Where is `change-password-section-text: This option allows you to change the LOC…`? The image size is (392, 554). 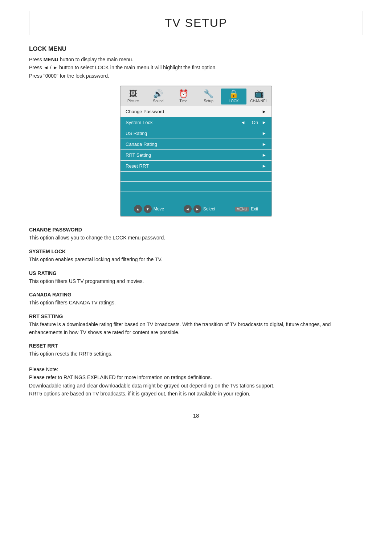
change-password-section-text: This option allows you to change the LOC… is located at coordinates (196, 238).